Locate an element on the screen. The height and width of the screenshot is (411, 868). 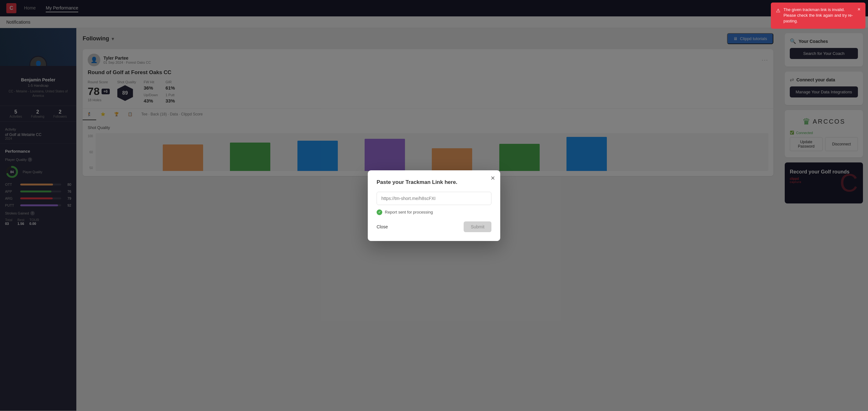
modal-title: Paste your Trackman Link here. is located at coordinates (434, 183).